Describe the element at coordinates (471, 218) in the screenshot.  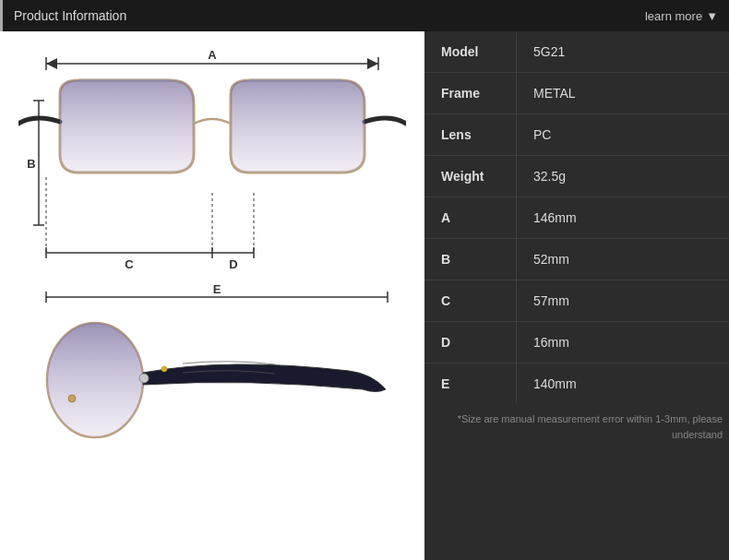
I see `spec-label: A` at that location.